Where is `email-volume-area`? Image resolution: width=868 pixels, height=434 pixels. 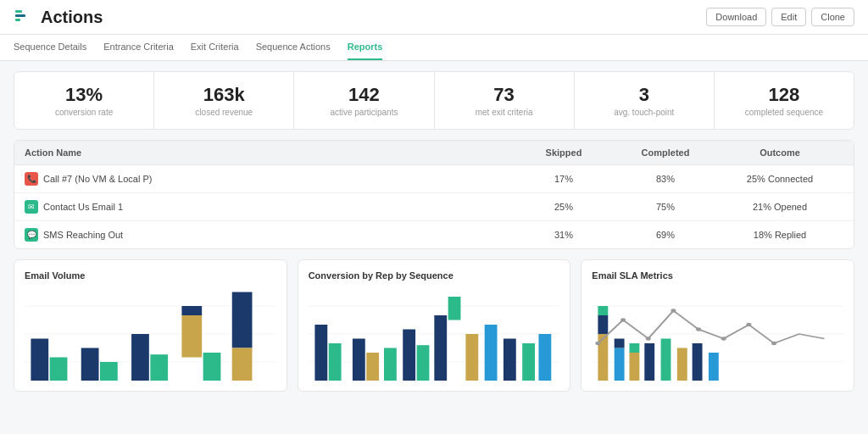 email-volume-area is located at coordinates (151, 334).